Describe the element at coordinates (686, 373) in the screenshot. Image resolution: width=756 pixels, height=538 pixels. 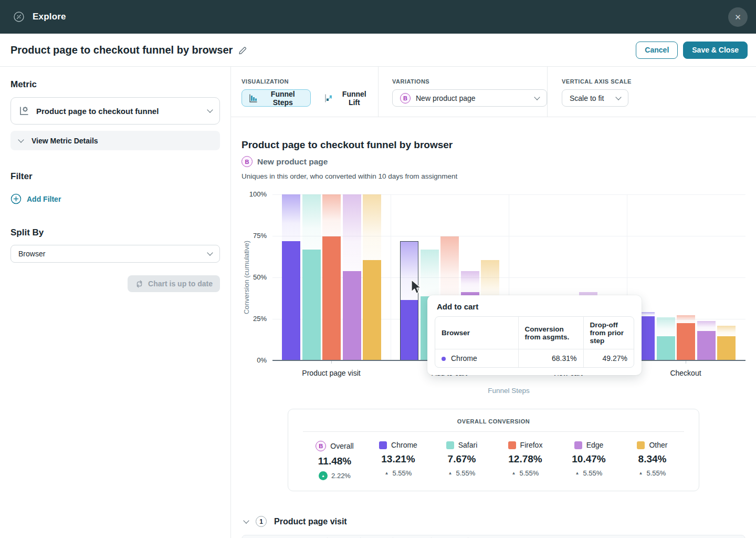
I see `x-tick-label: Checkout` at that location.